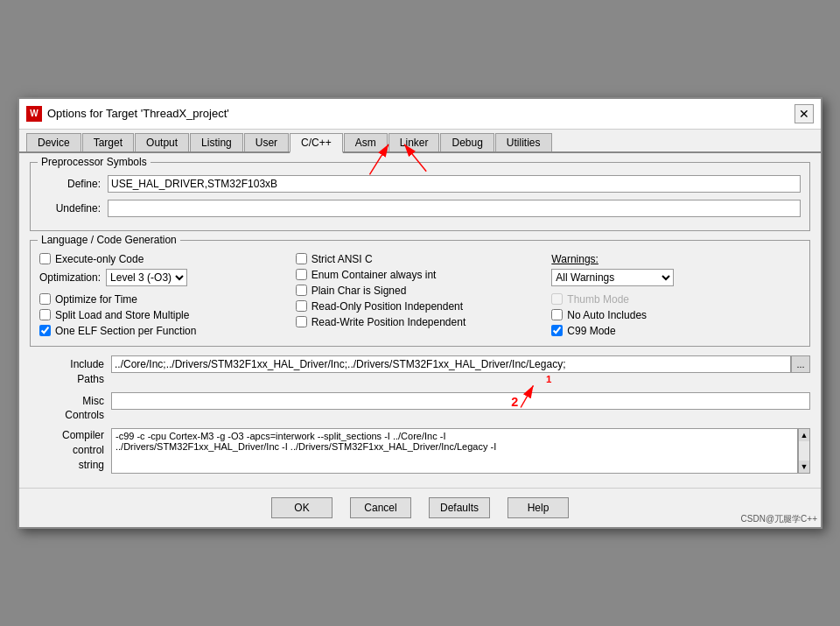 This screenshot has height=626, width=840. I want to click on define-row: Define:, so click(420, 184).